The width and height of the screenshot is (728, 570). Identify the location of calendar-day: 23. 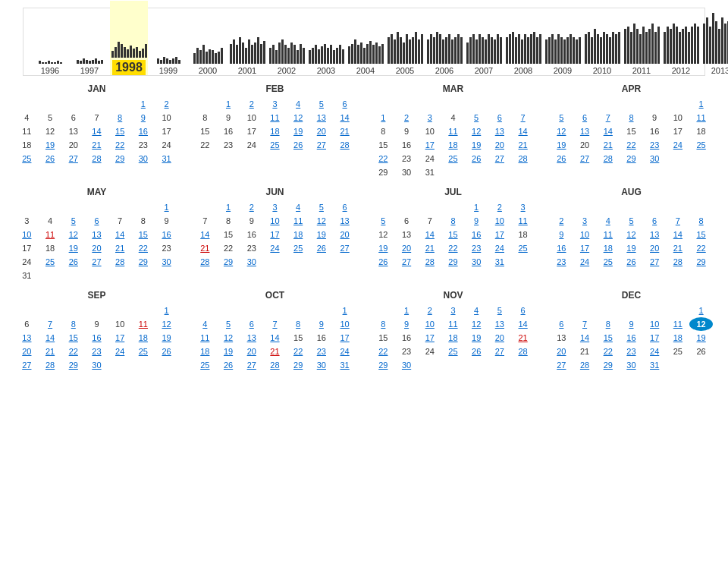
(476, 248).